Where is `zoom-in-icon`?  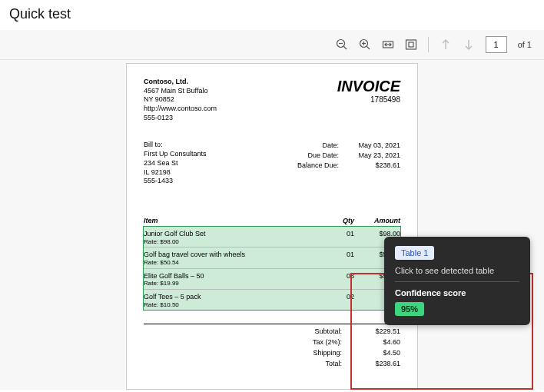
zoom-in-icon is located at coordinates (365, 45).